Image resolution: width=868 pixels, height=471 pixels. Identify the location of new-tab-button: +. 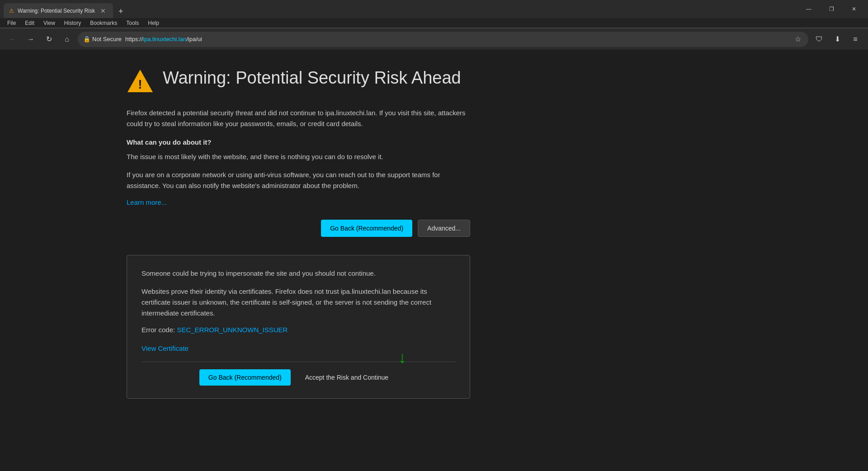
(121, 12).